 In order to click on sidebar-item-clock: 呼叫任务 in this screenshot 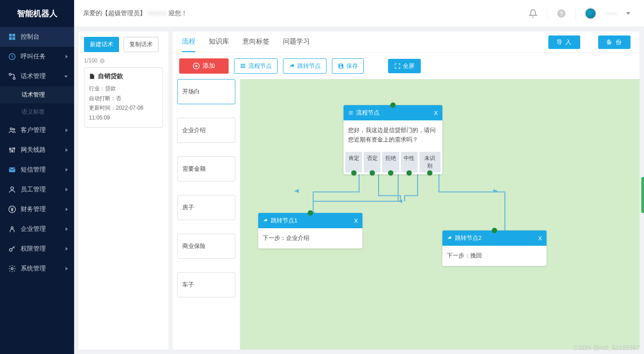, I will do `click(37, 57)`.